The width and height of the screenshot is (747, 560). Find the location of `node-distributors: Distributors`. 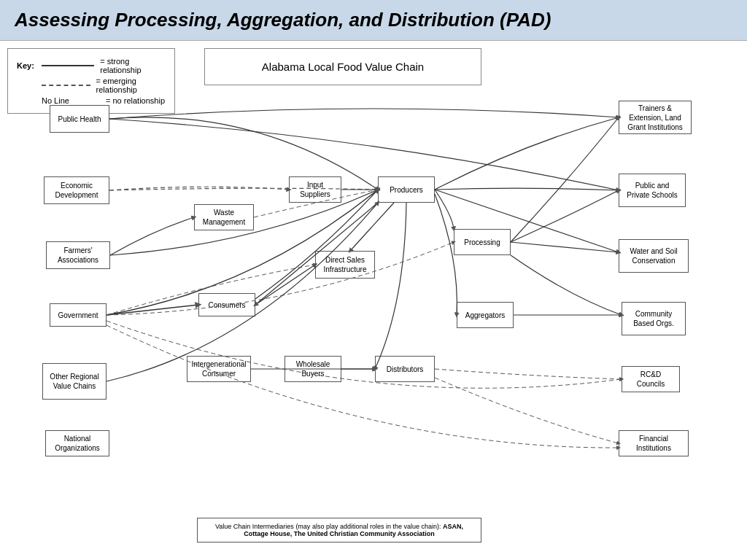

node-distributors: Distributors is located at coordinates (405, 369).